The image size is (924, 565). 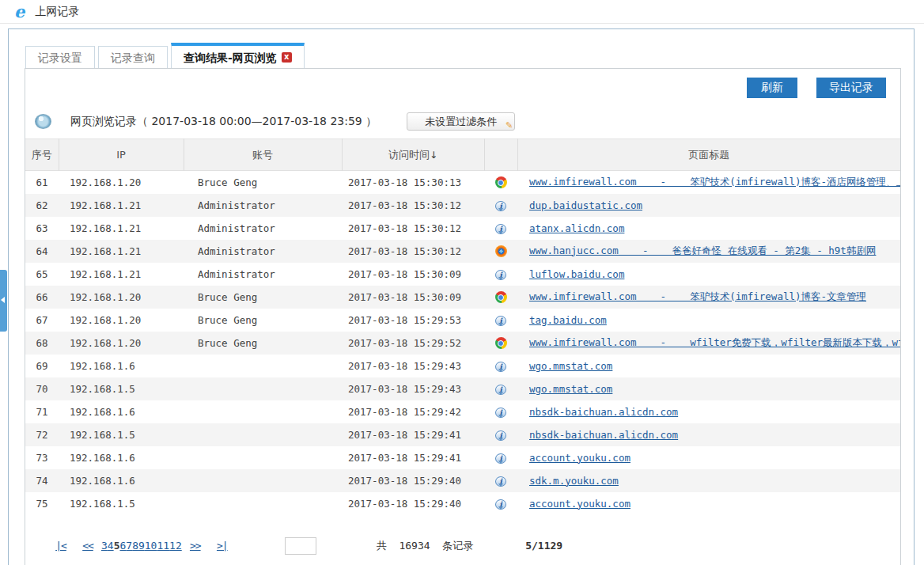 I want to click on page-title-link: dup.baidustatic.com, so click(x=585, y=206).